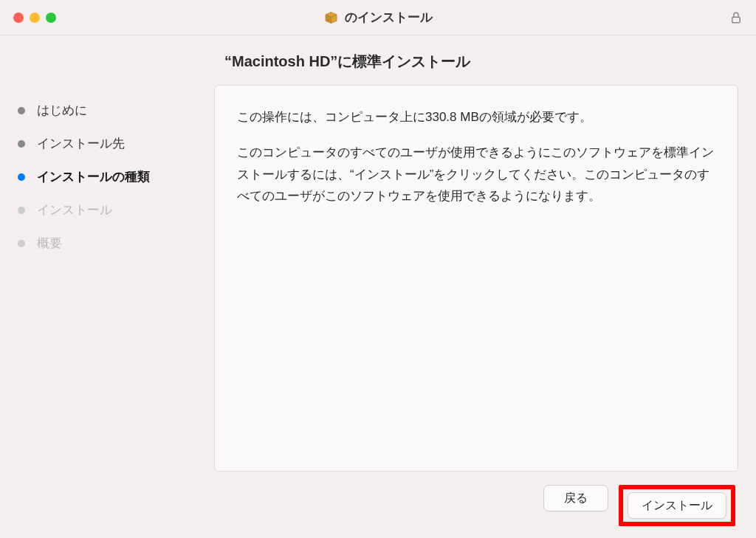 Image resolution: width=756 pixels, height=538 pixels. What do you see at coordinates (35, 18) in the screenshot?
I see `window-controls` at bounding box center [35, 18].